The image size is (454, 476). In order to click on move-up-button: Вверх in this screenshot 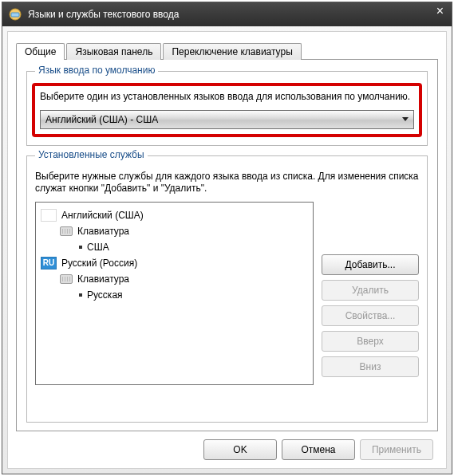, I will do `click(370, 341)`.